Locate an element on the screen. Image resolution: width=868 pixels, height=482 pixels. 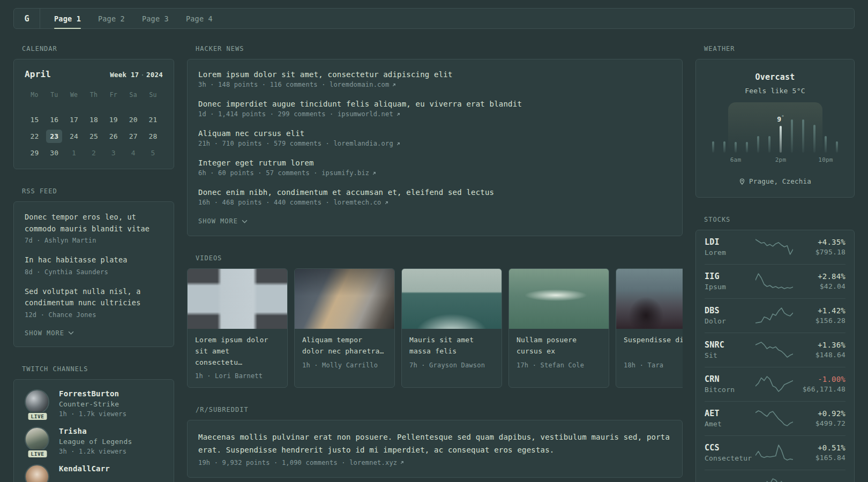
hackernews-item-title: Donec imperdiet augue tincidunt felis al… is located at coordinates (435, 104).